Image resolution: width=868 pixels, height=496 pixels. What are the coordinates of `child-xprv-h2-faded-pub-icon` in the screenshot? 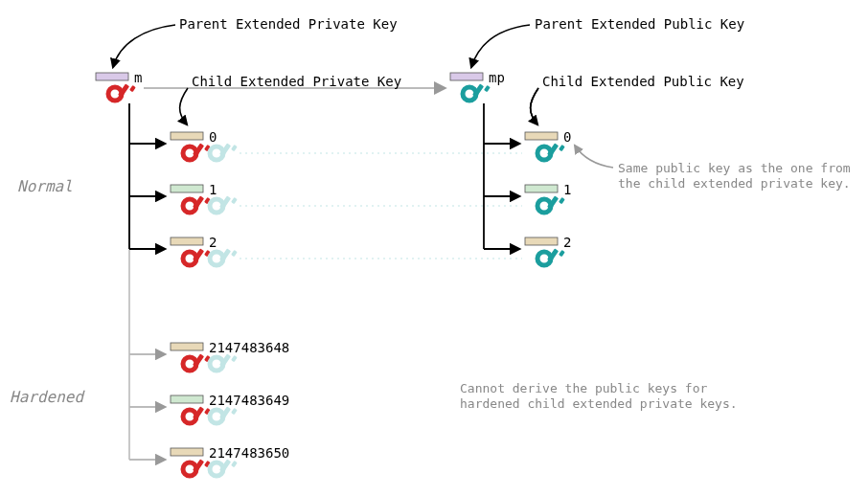 It's located at (224, 467).